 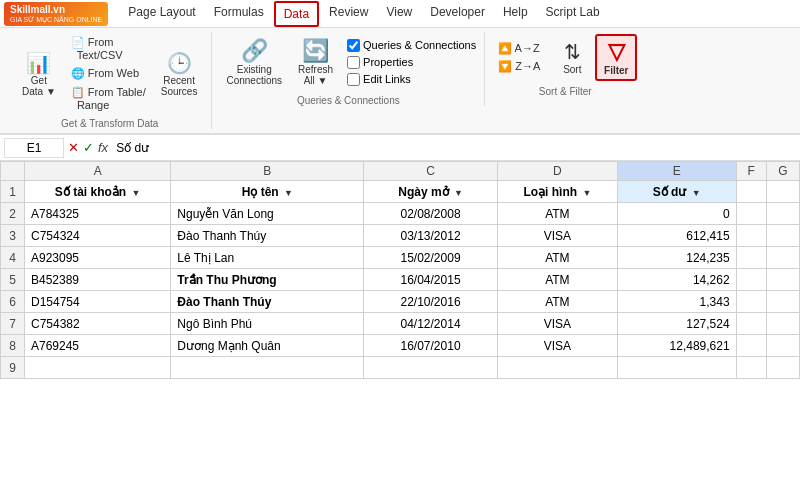 What do you see at coordinates (458, 14) in the screenshot?
I see `menu-developer: Developer` at bounding box center [458, 14].